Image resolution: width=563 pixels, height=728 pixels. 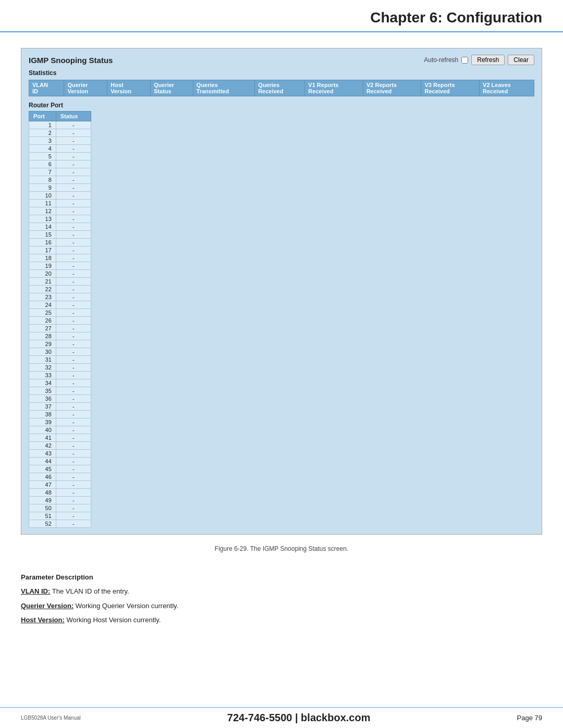 I want to click on port-number: 40, so click(x=43, y=430).